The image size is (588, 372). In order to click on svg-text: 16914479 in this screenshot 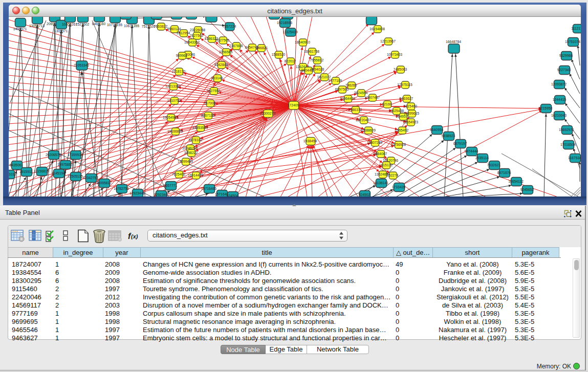, I will do `click(195, 175)`.